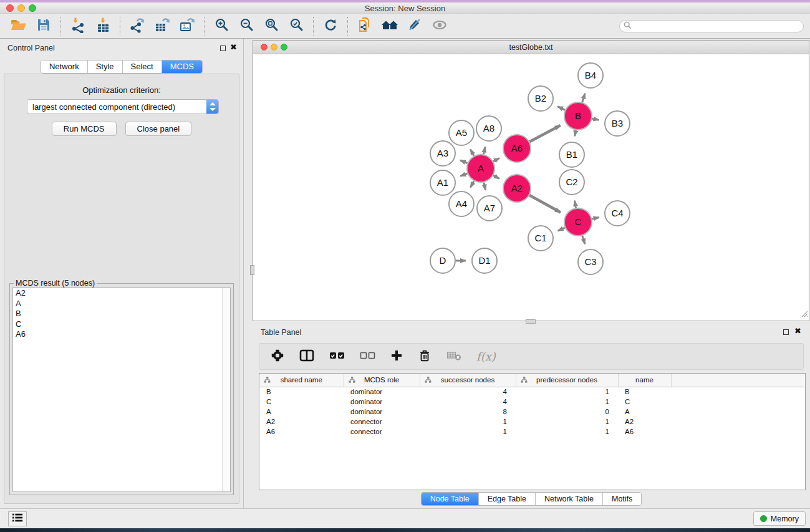 The image size is (810, 532). Describe the element at coordinates (786, 332) in the screenshot. I see `float-table-panel-icon` at that location.